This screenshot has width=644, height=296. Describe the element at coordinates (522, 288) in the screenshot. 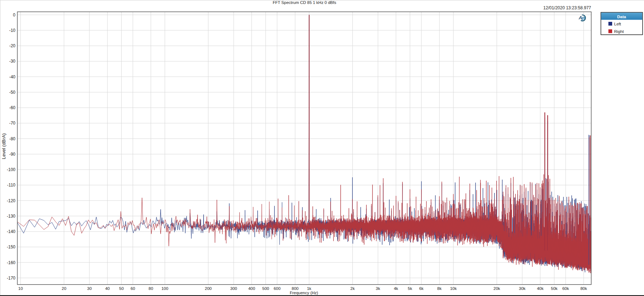

I see `svg-text: 30k` at that location.